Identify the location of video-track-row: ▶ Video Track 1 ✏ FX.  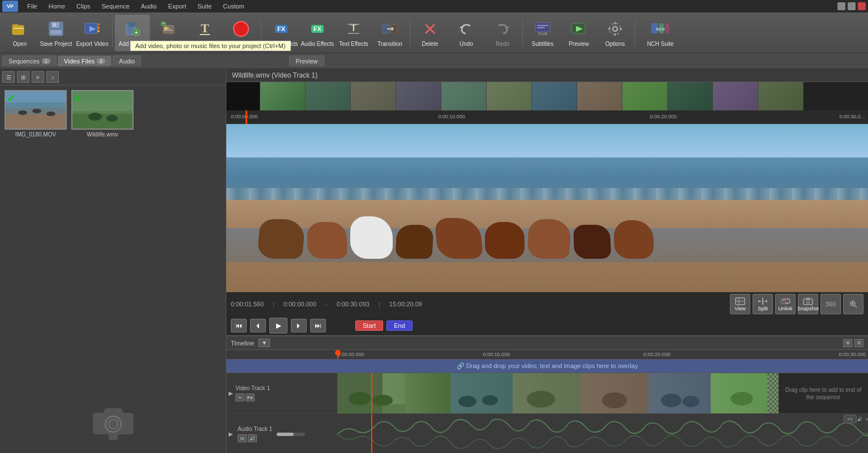
(547, 394).